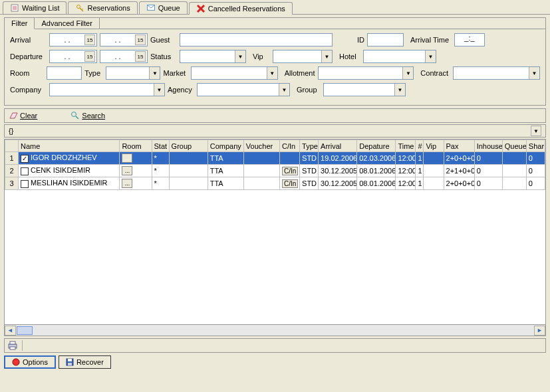 The image size is (550, 392). Describe the element at coordinates (164, 8) in the screenshot. I see `tab-queue: Queue` at that location.